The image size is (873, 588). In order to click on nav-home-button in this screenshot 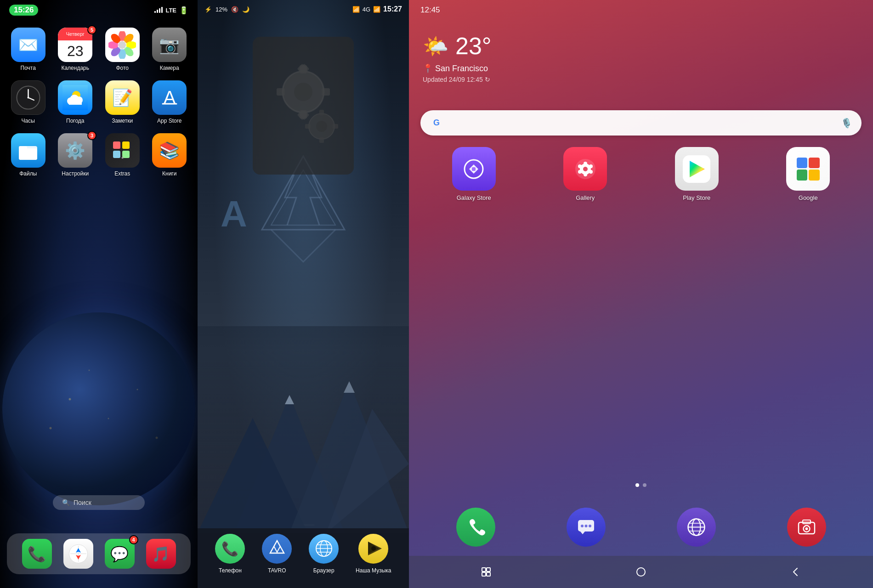, I will do `click(641, 572)`.